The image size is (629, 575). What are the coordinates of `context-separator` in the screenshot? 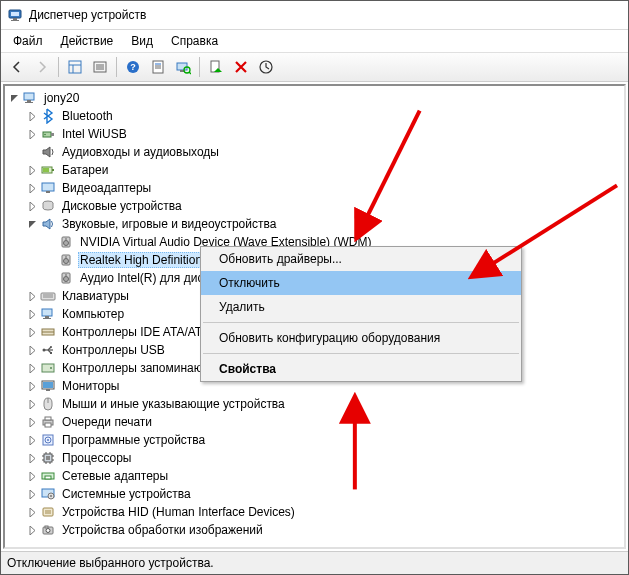 It's located at (361, 322).